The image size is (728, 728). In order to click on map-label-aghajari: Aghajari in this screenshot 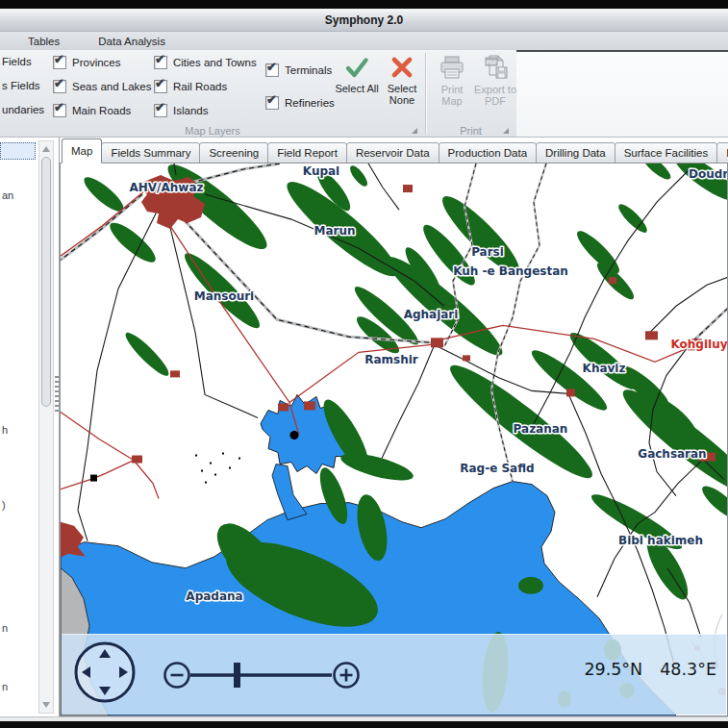, I will do `click(431, 314)`.